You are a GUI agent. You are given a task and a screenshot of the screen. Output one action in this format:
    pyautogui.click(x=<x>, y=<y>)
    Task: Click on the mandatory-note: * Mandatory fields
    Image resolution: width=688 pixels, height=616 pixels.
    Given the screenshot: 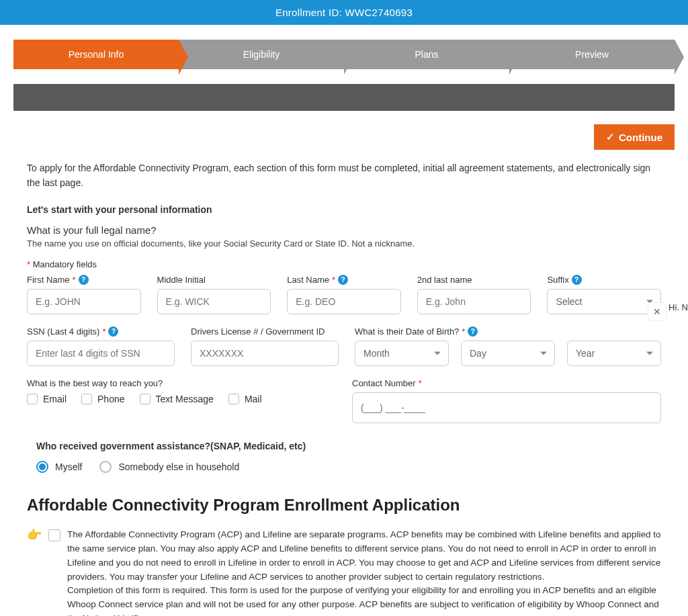 What is the action you would take?
    pyautogui.click(x=344, y=265)
    